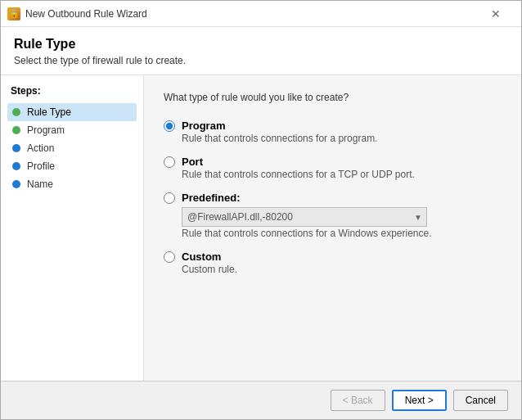 The height and width of the screenshot is (420, 522). Describe the element at coordinates (72, 91) in the screenshot. I see `steps-label: Steps:` at that location.